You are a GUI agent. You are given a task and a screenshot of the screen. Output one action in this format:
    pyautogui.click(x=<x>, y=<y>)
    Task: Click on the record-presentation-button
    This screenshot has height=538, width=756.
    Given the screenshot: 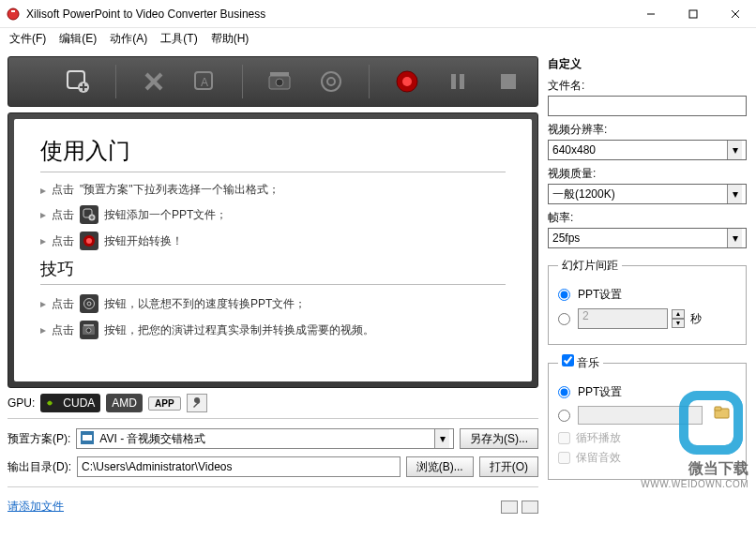 What is the action you would take?
    pyautogui.click(x=280, y=82)
    